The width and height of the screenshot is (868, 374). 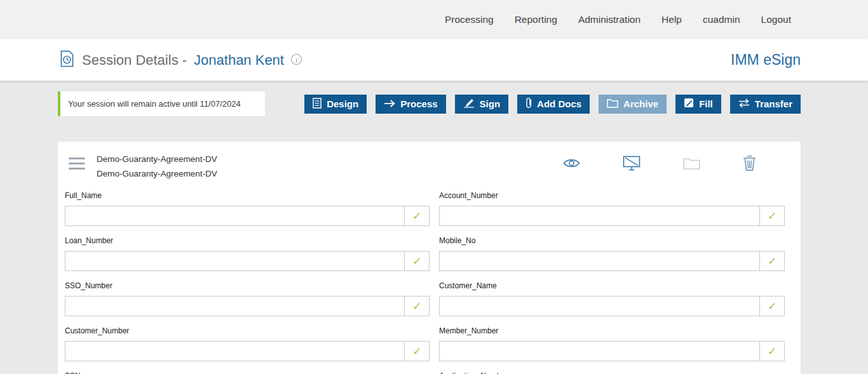 What do you see at coordinates (600, 351) in the screenshot?
I see `field-input-member-number` at bounding box center [600, 351].